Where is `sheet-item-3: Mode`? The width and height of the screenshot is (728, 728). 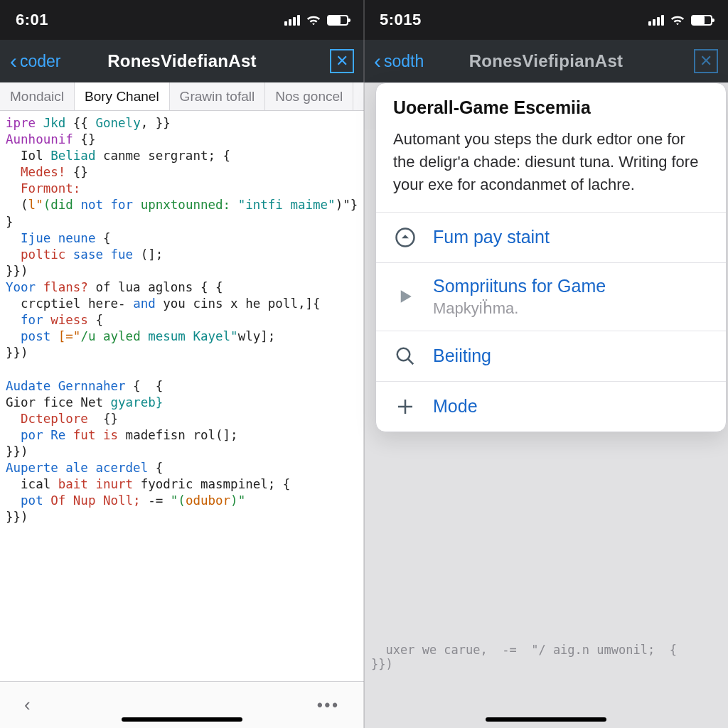
sheet-item-3: Mode is located at coordinates (551, 407).